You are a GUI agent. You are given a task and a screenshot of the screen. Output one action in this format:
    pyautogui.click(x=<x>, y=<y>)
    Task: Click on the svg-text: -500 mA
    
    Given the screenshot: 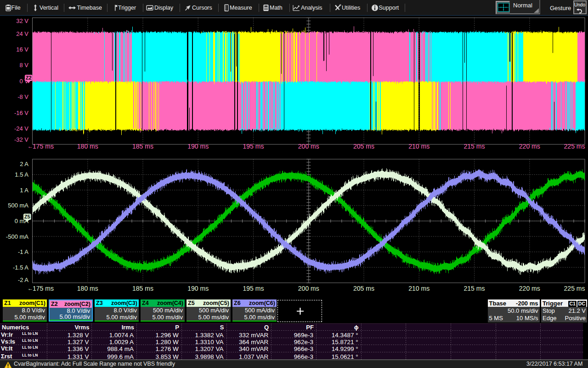 What is the action you would take?
    pyautogui.click(x=17, y=236)
    